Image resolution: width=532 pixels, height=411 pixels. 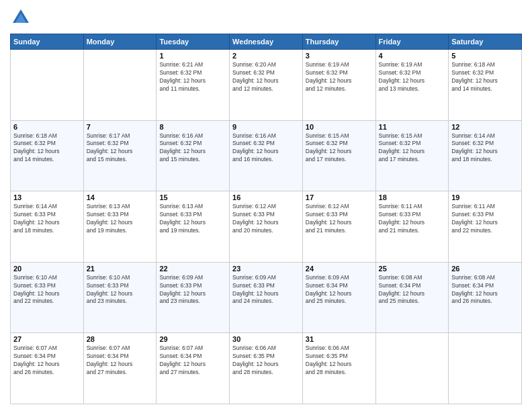 I want to click on calendar-cell: 26Sunrise: 6:08 AM Sunset: 6:34 PM Dayli…, so click(x=485, y=298).